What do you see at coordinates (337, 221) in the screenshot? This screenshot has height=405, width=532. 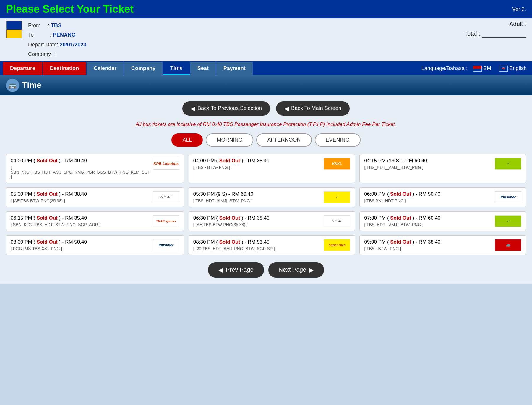 I see `company-logo-8: AJEXE` at bounding box center [337, 221].